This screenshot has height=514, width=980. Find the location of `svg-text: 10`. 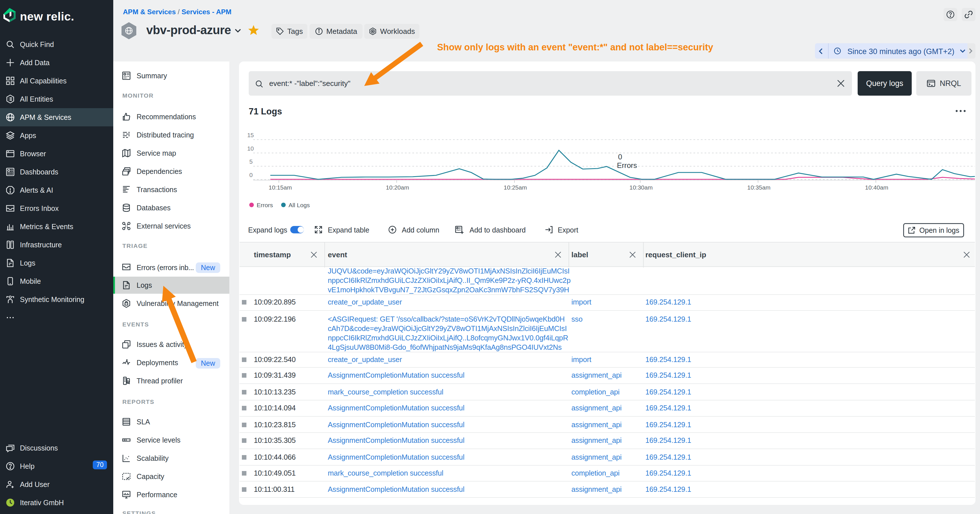

svg-text: 10 is located at coordinates (250, 148).